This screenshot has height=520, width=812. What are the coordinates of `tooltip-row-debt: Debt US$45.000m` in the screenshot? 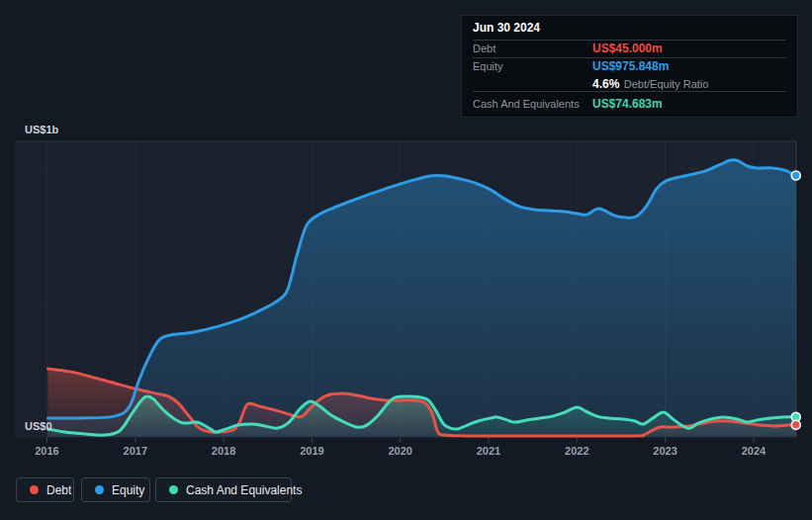 It's located at (629, 49).